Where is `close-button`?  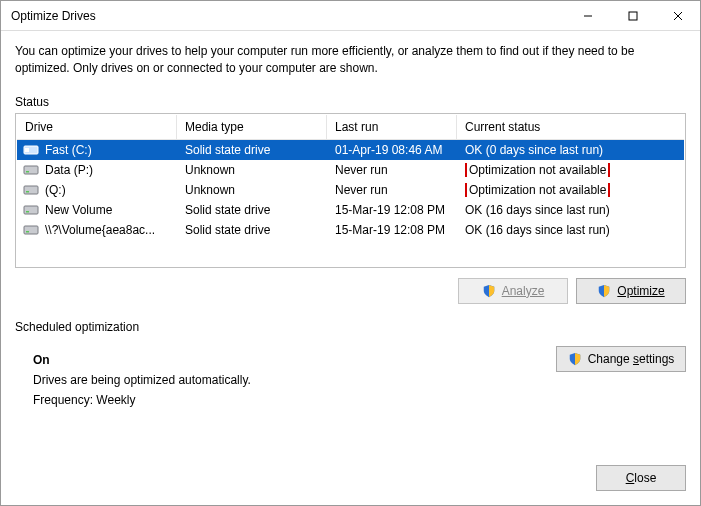
close-button is located at coordinates (678, 16).